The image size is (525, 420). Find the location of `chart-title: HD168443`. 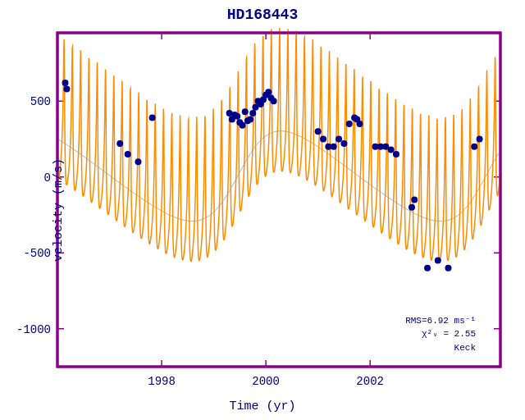

chart-title: HD168443 is located at coordinates (262, 15).